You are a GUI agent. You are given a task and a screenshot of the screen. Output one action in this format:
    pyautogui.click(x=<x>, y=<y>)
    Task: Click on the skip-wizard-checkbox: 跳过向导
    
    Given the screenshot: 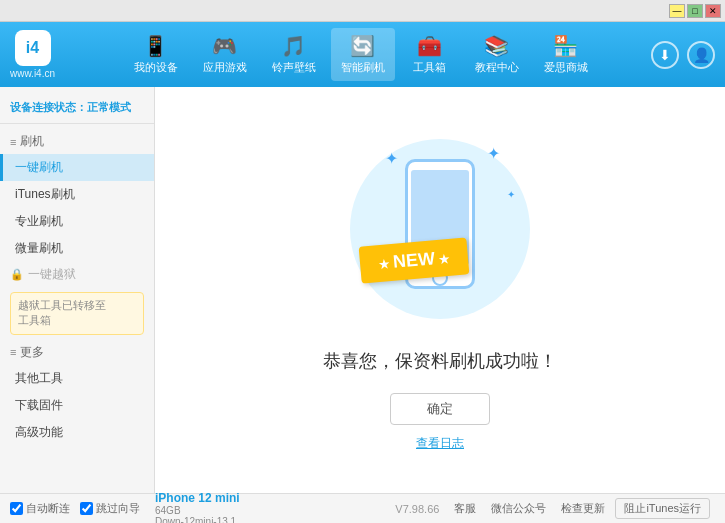 What is the action you would take?
    pyautogui.click(x=110, y=508)
    